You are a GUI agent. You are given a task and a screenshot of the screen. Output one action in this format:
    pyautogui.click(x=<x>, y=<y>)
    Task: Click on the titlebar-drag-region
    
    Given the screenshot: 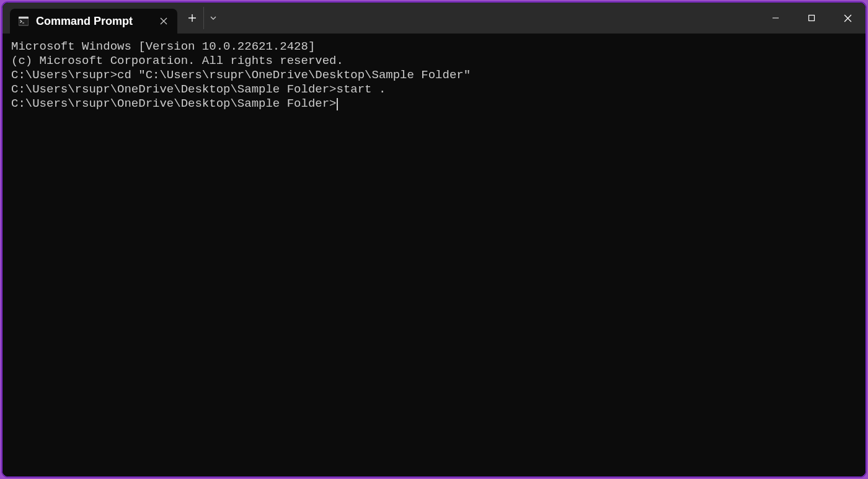 What is the action you would take?
    pyautogui.click(x=490, y=18)
    